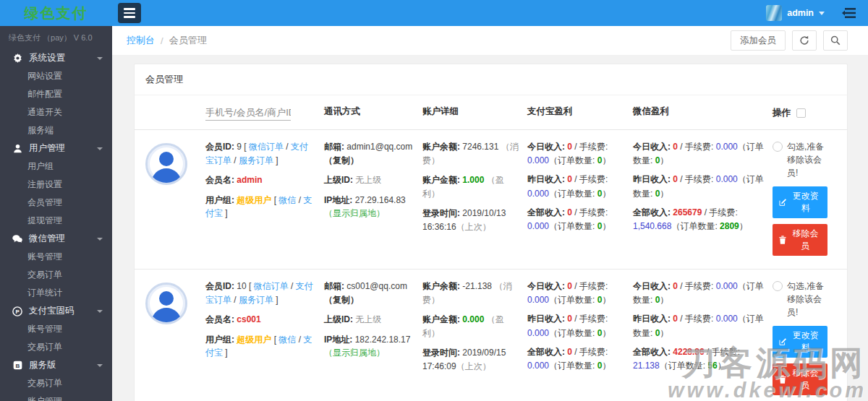  Describe the element at coordinates (56, 366) in the screenshot. I see `sidebar-item-17: B服务版` at that location.